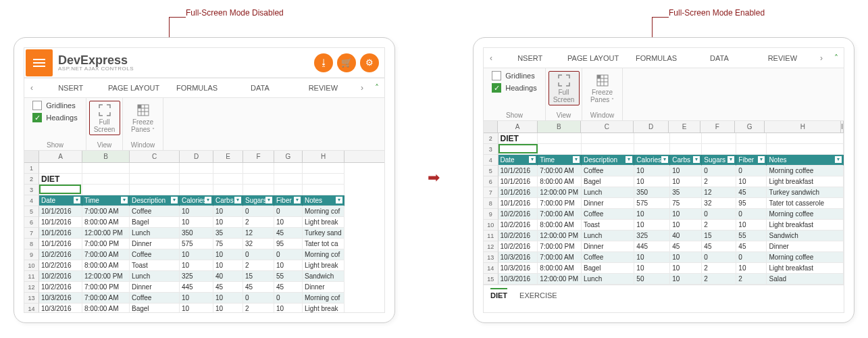 This screenshot has height=338, width=868. Describe the element at coordinates (538, 293) in the screenshot. I see `sheet-tab-exercise: EXERCISE` at that location.